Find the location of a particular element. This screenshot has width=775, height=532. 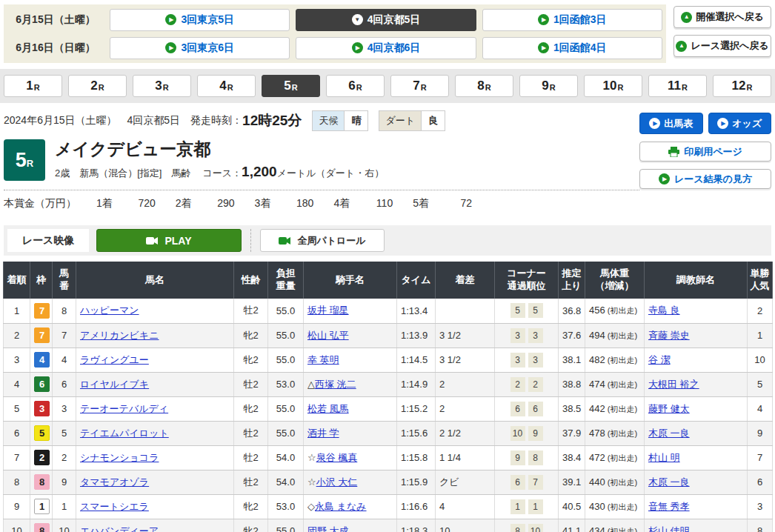

horse-weight-cell: 440 (初出走) is located at coordinates (615, 482).